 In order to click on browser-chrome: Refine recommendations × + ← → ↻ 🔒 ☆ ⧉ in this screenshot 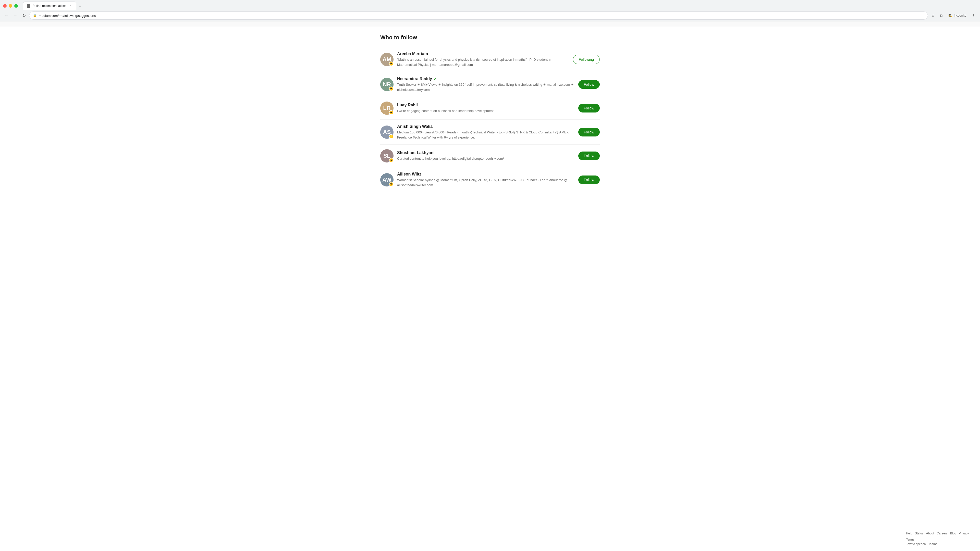, I will do `click(490, 11)`.